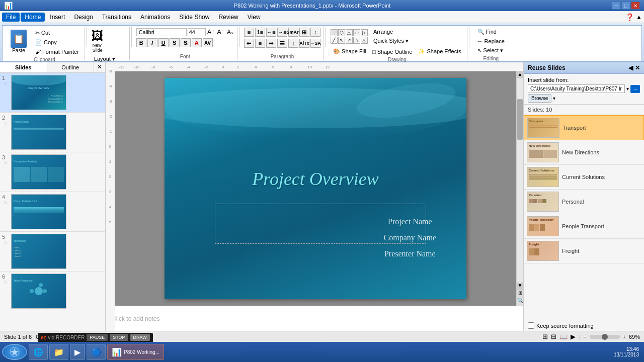 The height and width of the screenshot is (362, 644). What do you see at coordinates (342, 33) in the screenshot?
I see `shape-btn-2: ⬡` at bounding box center [342, 33].